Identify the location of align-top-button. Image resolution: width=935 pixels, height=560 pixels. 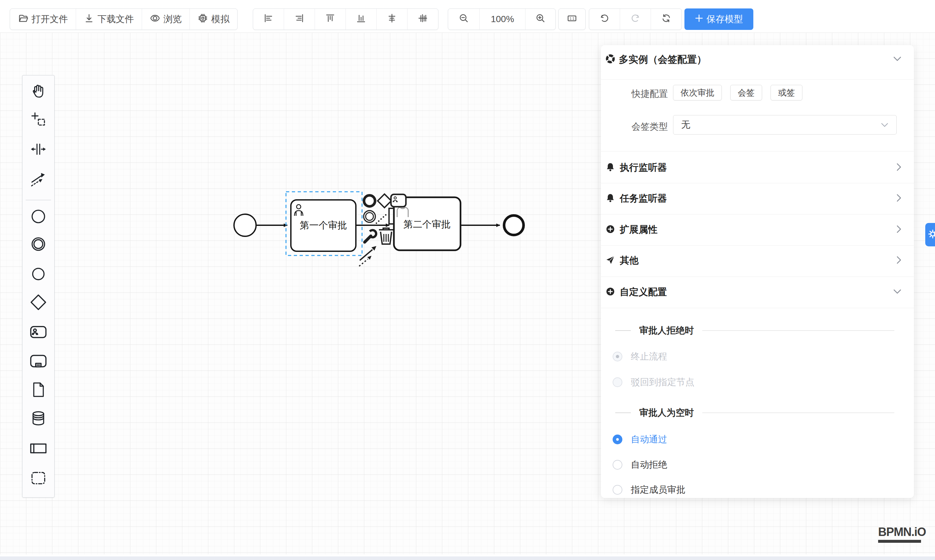
(331, 19).